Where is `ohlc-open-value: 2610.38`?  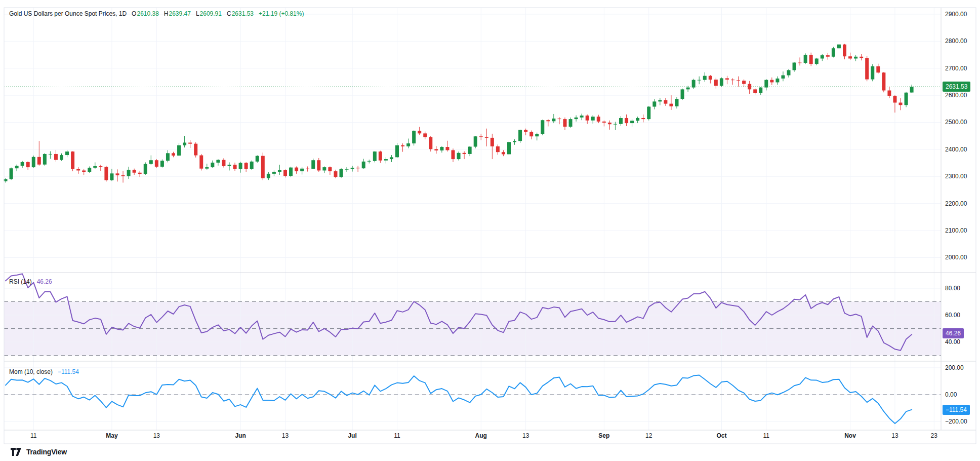 ohlc-open-value: 2610.38 is located at coordinates (148, 14).